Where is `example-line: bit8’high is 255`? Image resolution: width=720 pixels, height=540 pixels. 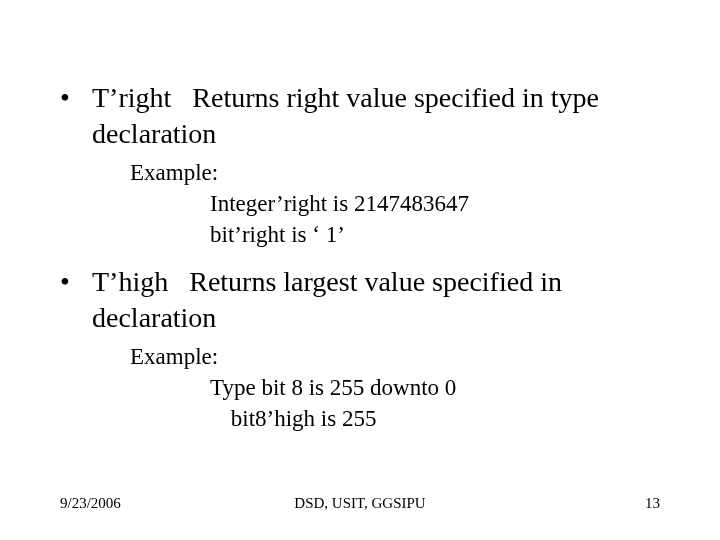
example-line: bit8’high is 255 is located at coordinates (442, 418).